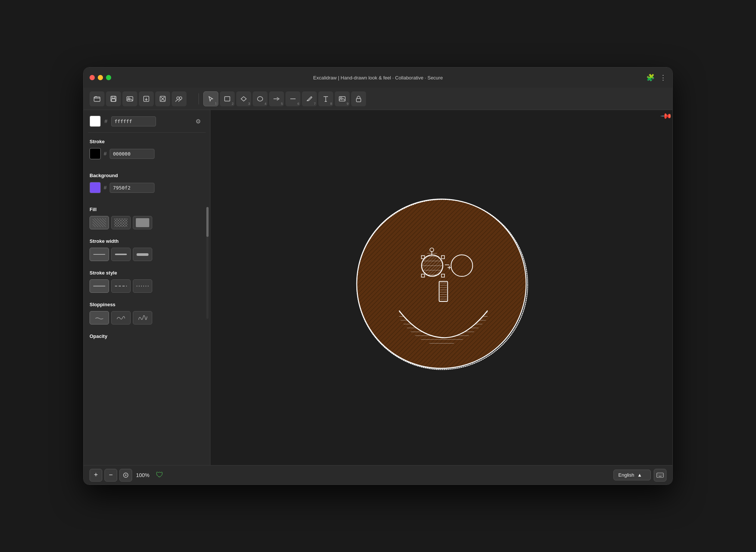 Image resolution: width=756 pixels, height=552 pixels. I want to click on line-tool: 6, so click(293, 99).